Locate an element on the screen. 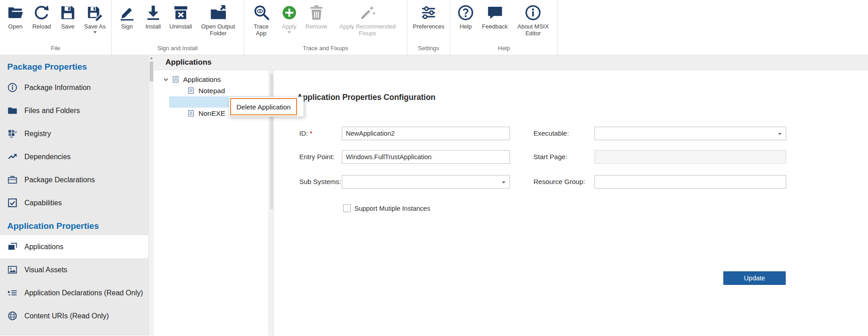 The height and width of the screenshot is (336, 868). sidebar-item-label: Package Declarations is located at coordinates (60, 180).